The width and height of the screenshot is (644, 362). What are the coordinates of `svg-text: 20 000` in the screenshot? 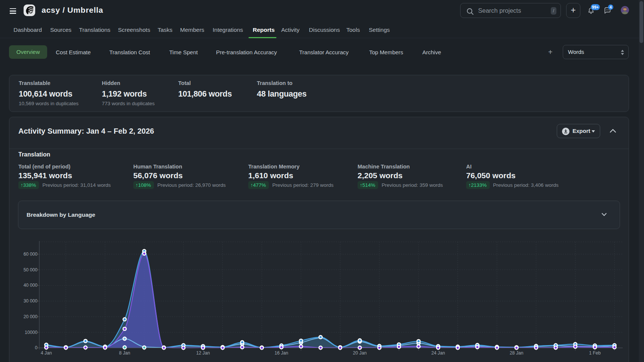 It's located at (31, 317).